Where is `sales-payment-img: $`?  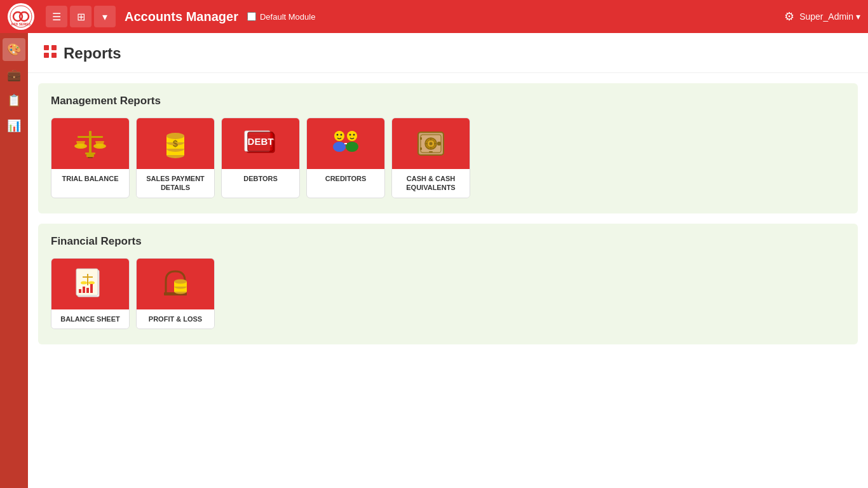 sales-payment-img: $ is located at coordinates (175, 144).